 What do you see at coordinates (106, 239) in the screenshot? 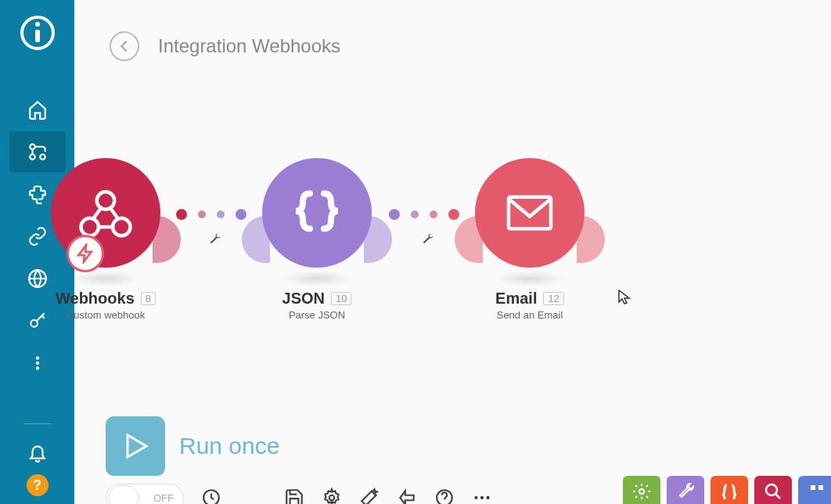
I see `module-webhooks: Webhooks 8 Custom webhook` at bounding box center [106, 239].